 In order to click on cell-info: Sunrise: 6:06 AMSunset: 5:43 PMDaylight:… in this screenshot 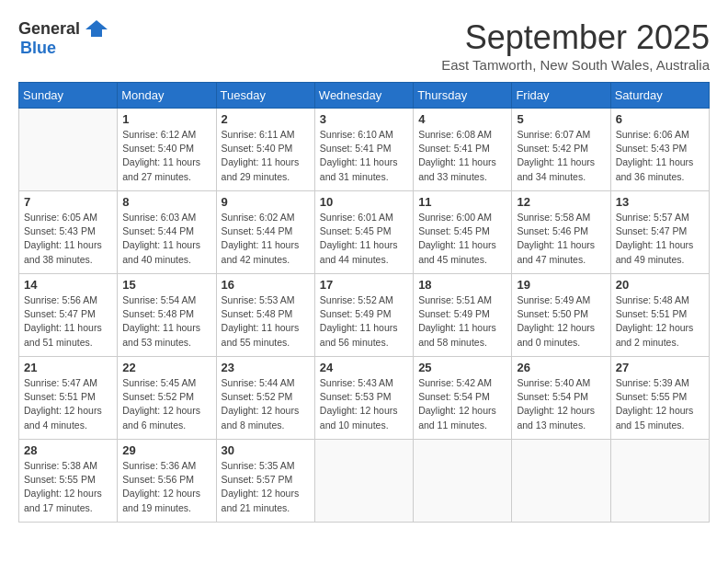, I will do `click(660, 156)`.